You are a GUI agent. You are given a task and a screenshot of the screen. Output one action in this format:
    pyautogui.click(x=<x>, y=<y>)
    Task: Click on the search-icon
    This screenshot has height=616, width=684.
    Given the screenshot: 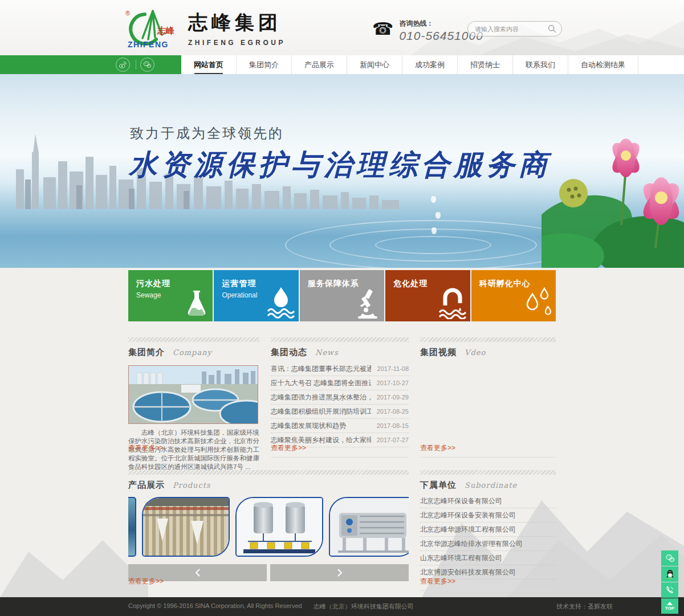 What is the action you would take?
    pyautogui.click(x=552, y=28)
    